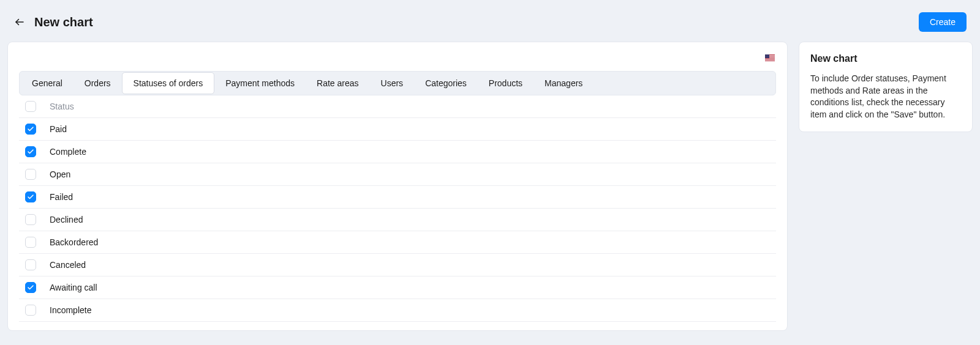 The width and height of the screenshot is (980, 345). What do you see at coordinates (58, 129) in the screenshot?
I see `status-label: Paid` at bounding box center [58, 129].